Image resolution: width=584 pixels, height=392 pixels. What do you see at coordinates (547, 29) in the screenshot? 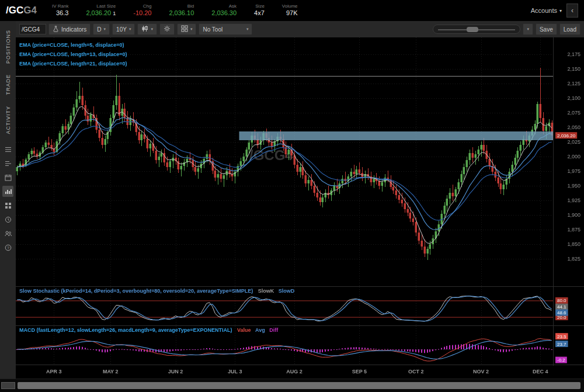
I see `save-label: Save` at bounding box center [547, 29].